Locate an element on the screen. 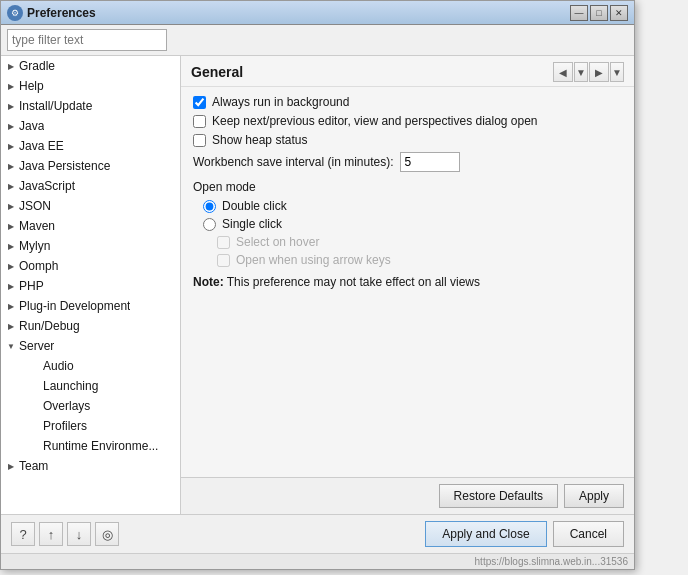  single-click-radio is located at coordinates (210, 224).